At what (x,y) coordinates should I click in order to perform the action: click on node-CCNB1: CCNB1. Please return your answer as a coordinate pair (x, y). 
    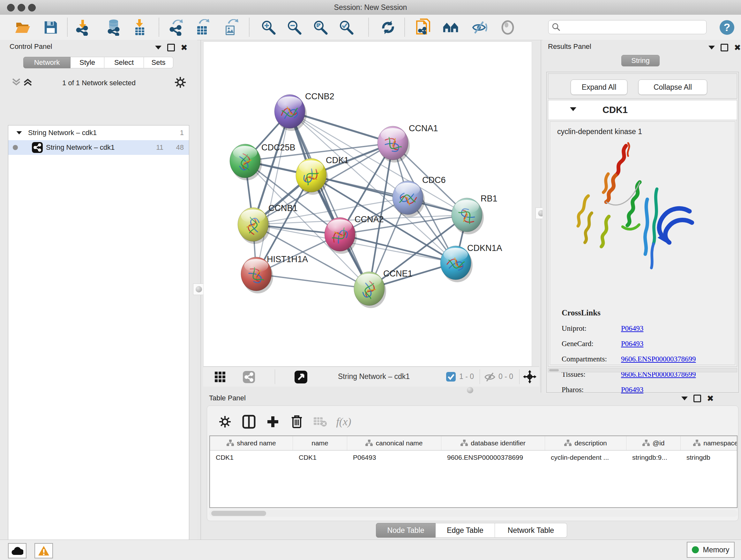
    Looking at the image, I should click on (268, 224).